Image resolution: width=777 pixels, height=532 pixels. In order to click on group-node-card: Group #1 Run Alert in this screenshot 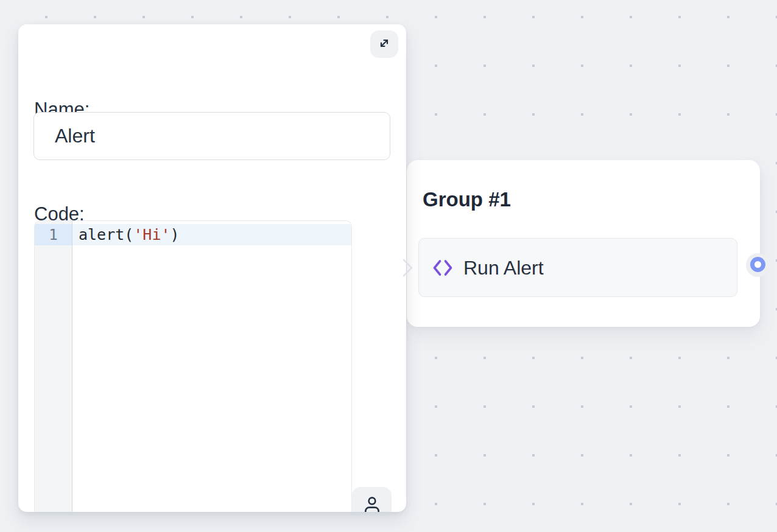, I will do `click(583, 243)`.